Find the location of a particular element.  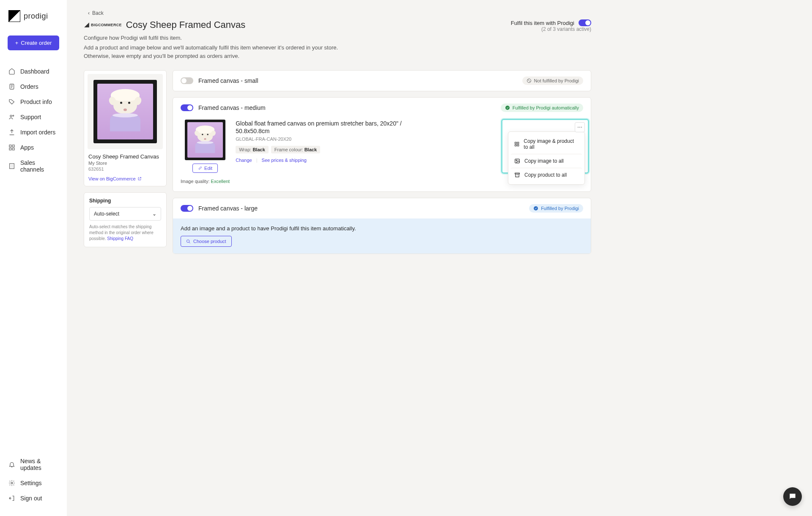

copy-product-action: Copy product to all is located at coordinates (546, 175).